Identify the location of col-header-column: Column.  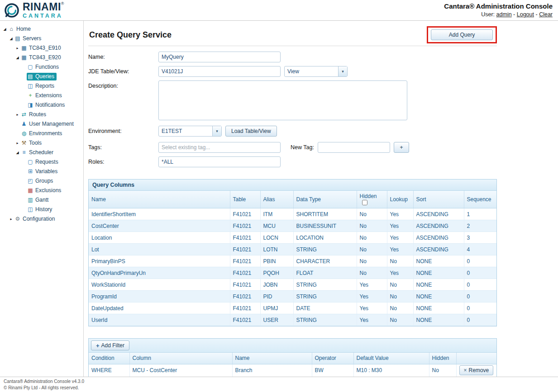
(181, 358).